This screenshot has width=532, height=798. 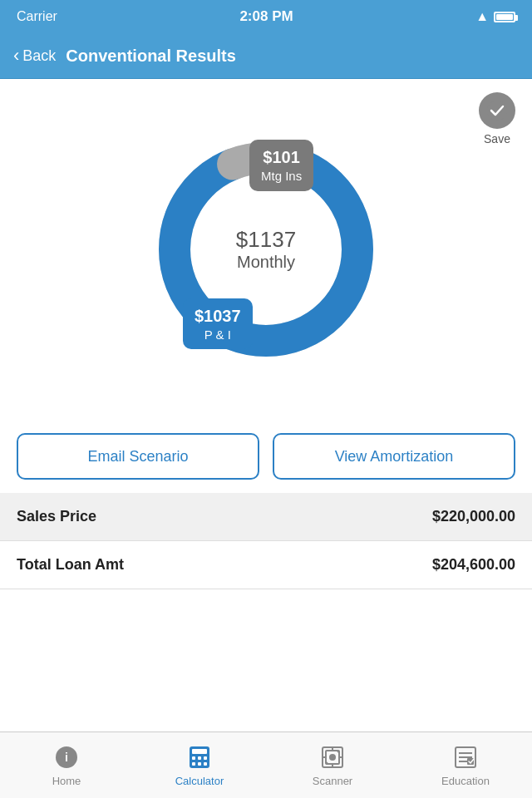 What do you see at coordinates (218, 335) in the screenshot?
I see `pi-label: P & I` at bounding box center [218, 335].